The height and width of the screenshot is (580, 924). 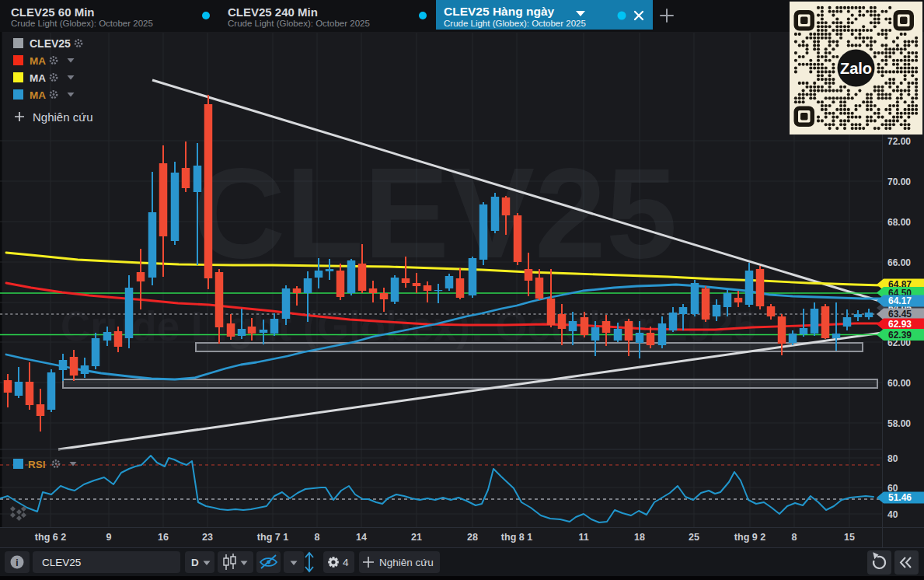 What do you see at coordinates (900, 335) in the screenshot?
I see `svg-text: 62.39` at bounding box center [900, 335].